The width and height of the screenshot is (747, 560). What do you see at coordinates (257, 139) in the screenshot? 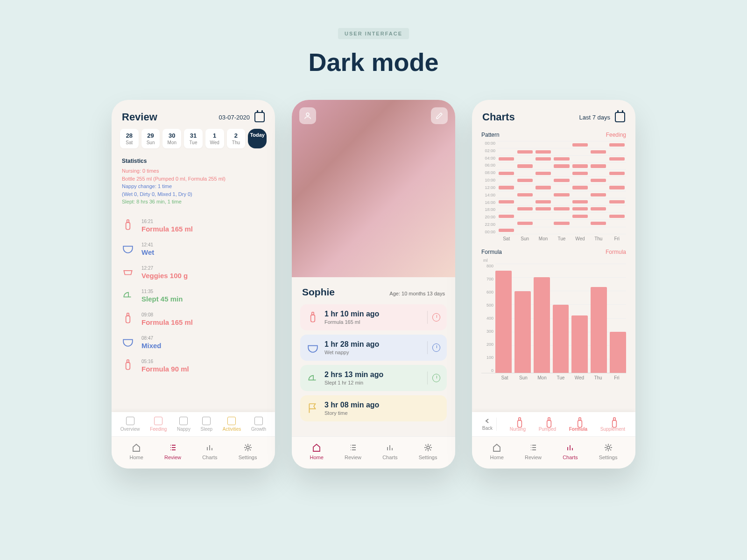
I see `day-today: Today` at bounding box center [257, 139].